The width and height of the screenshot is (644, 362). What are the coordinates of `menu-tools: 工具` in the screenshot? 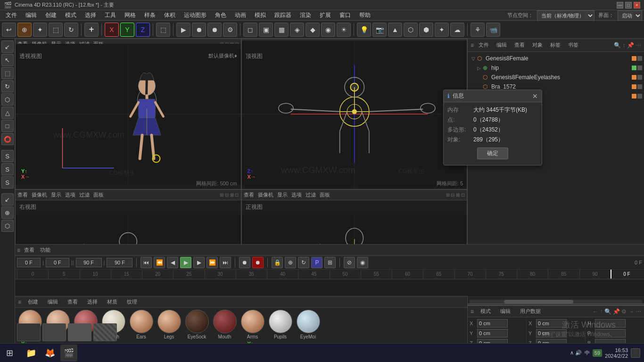 It's located at (110, 15).